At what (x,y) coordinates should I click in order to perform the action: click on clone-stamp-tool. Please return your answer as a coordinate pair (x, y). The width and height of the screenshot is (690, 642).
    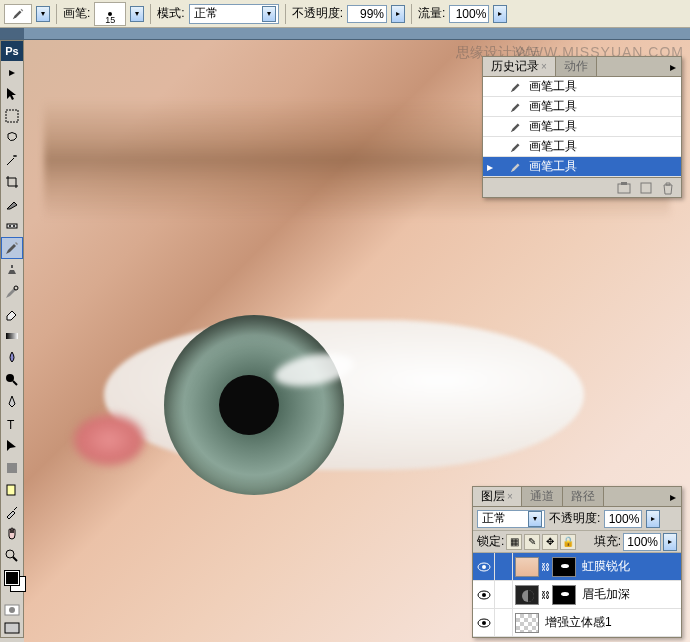
    Looking at the image, I should click on (12, 270).